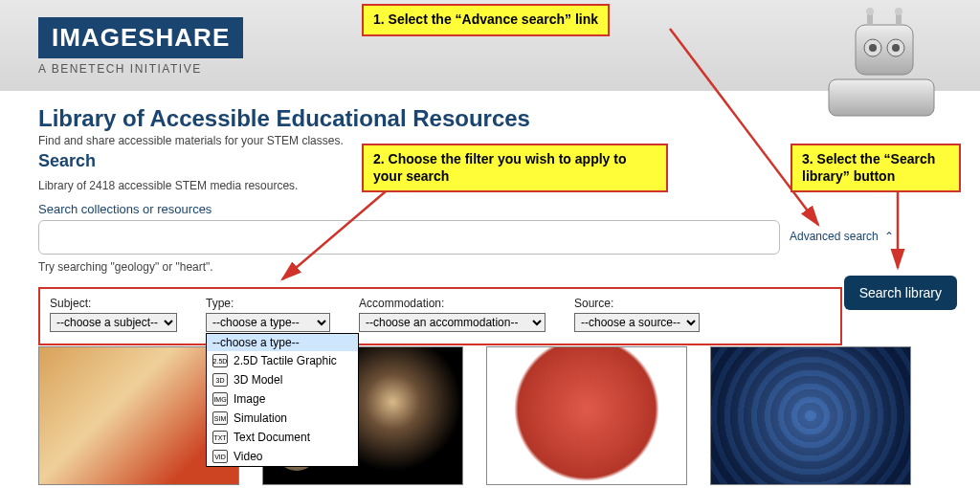  What do you see at coordinates (500, 119) in the screenshot?
I see `page-title: Library of Accessible Educational Resour…` at bounding box center [500, 119].